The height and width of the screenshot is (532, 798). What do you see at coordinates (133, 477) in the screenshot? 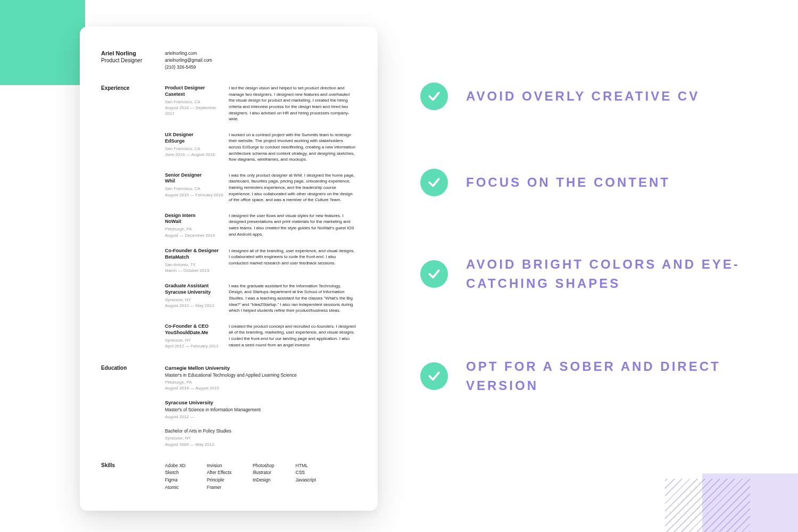
I see `skills-label: Skills` at bounding box center [133, 477].